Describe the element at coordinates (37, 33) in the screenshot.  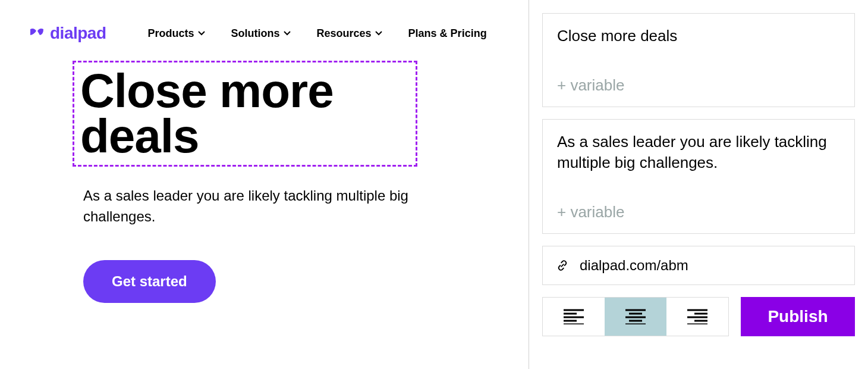
I see `brand-logo-mark-icon` at that location.